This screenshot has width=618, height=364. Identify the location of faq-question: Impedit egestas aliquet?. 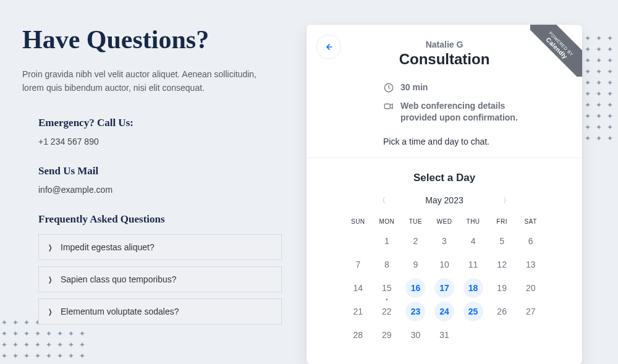
(108, 247).